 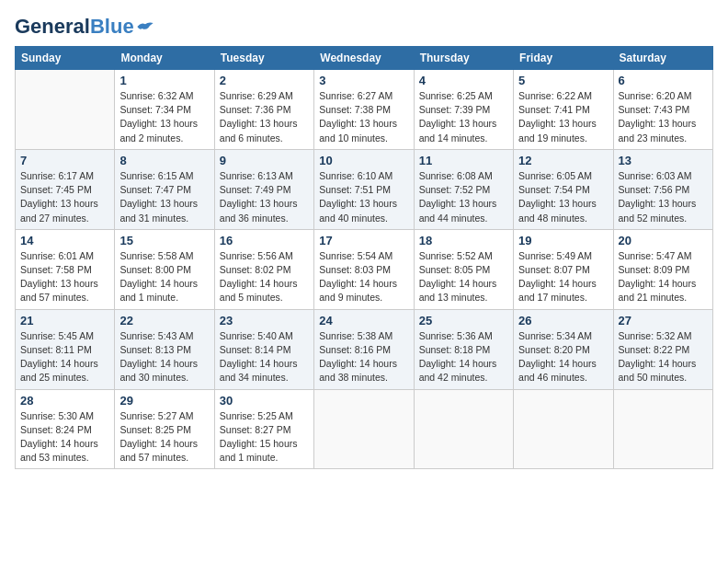 What do you see at coordinates (165, 110) in the screenshot?
I see `calendar-cell: 1Sunrise: 6:32 AMSunset: 7:34 PMDaylight…` at bounding box center [165, 110].